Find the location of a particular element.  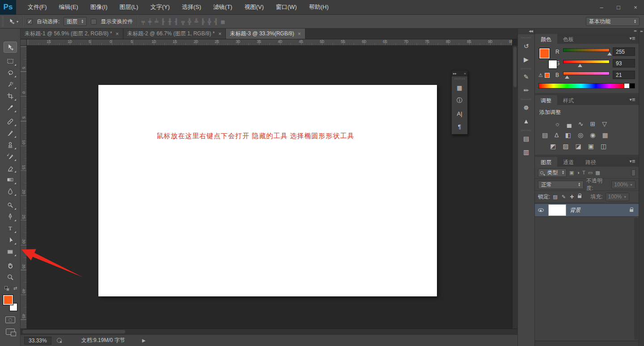

align-right-edges-icon: ╢ is located at coordinates (176, 21).